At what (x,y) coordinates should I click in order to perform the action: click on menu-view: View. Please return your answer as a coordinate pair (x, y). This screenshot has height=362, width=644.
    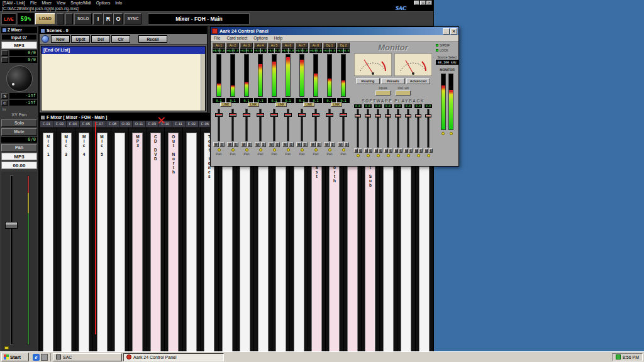
    Looking at the image, I should click on (61, 3).